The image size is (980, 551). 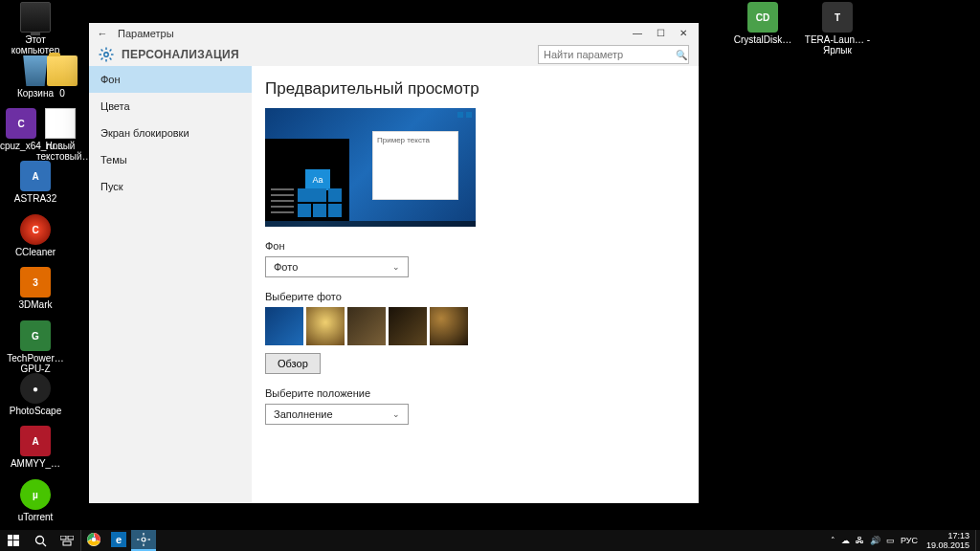 I want to click on preview-tile-aa: Aa, so click(x=318, y=180).